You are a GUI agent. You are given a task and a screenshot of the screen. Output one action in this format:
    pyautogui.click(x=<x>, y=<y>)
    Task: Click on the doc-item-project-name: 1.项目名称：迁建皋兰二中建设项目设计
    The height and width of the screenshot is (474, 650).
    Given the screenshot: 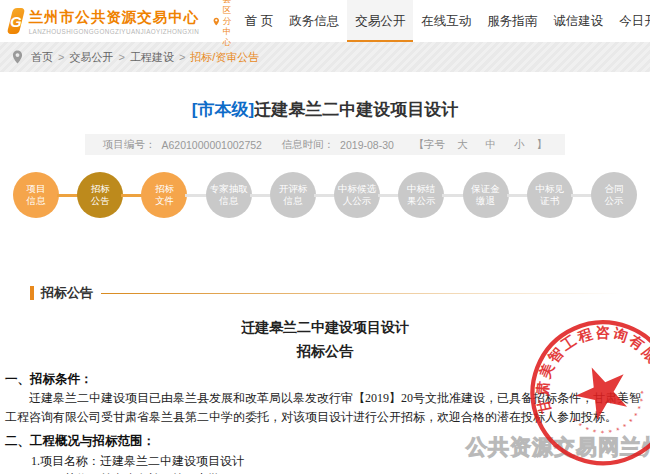 What is the action you would take?
    pyautogui.click(x=325, y=462)
    